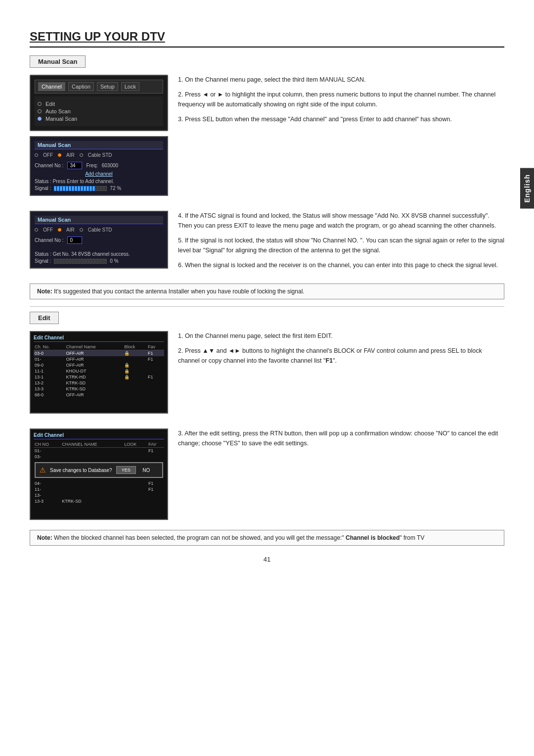  Describe the element at coordinates (47, 501) in the screenshot. I see `dcell-ch: 13-3` at that location.